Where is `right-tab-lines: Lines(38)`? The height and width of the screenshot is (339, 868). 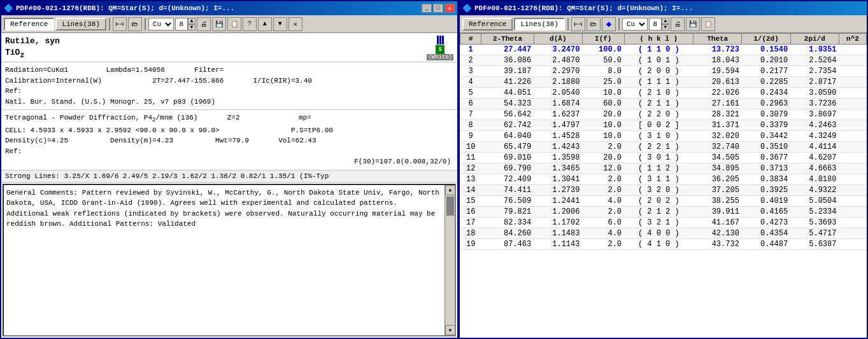
right-tab-lines: Lines(38) is located at coordinates (539, 24).